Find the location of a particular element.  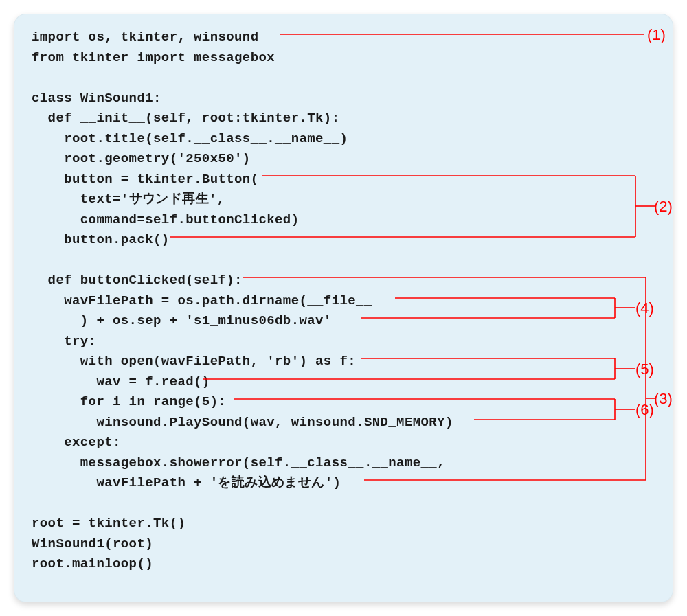

code-line: button = tkinter.Button( is located at coordinates (145, 179).